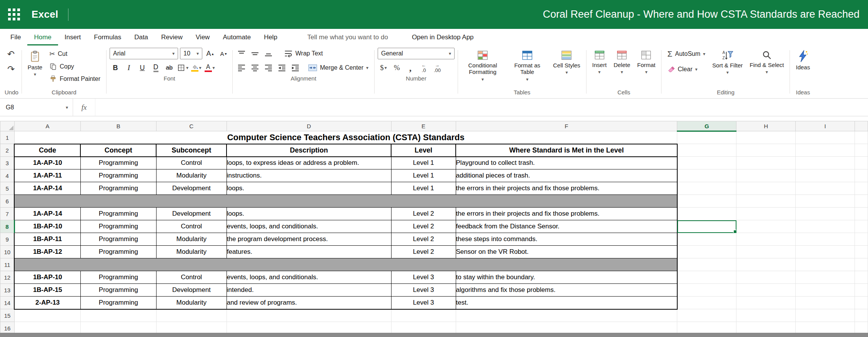 The width and height of the screenshot is (868, 337). What do you see at coordinates (192, 214) in the screenshot?
I see `cell-C7: Development` at bounding box center [192, 214].